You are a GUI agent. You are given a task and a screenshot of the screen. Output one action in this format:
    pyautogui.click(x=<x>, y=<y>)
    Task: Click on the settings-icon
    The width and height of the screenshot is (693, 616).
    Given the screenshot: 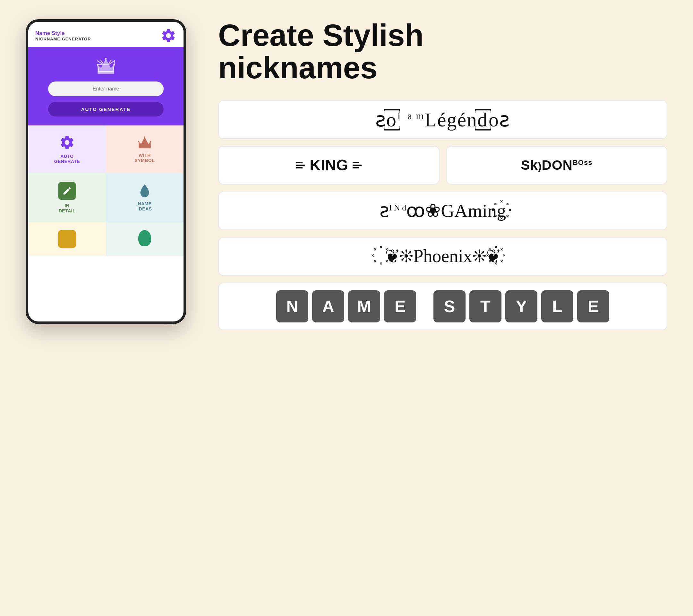 What is the action you would take?
    pyautogui.click(x=168, y=36)
    